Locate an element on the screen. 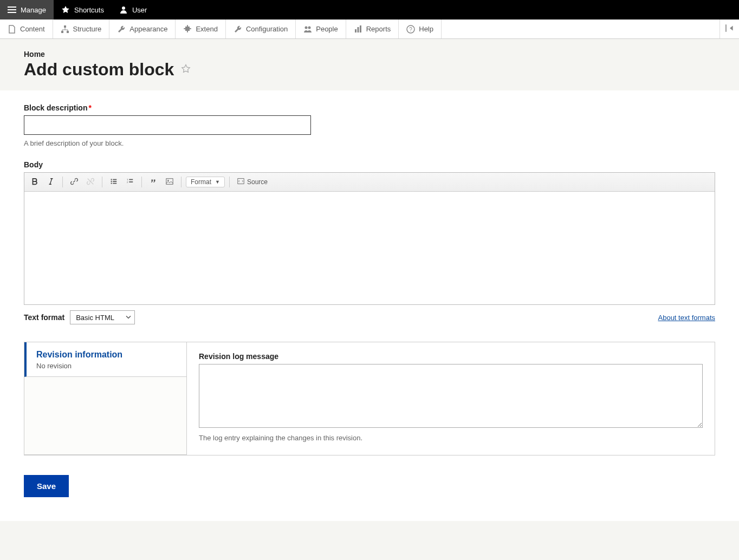 Image resolution: width=739 pixels, height=560 pixels. text-format-select: Basic HTML is located at coordinates (102, 317).